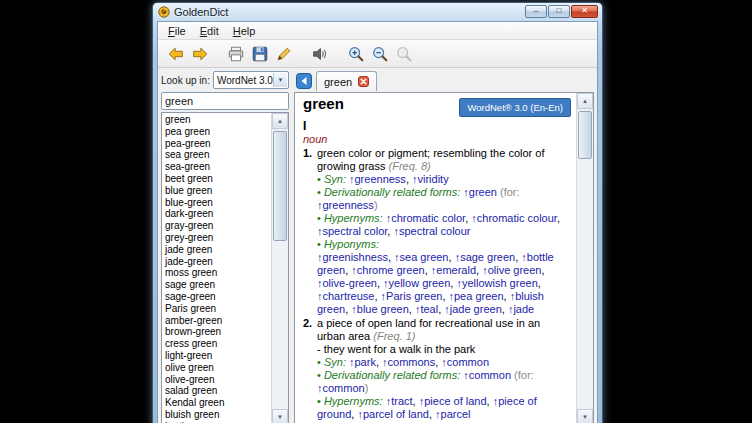 This screenshot has width=752, height=423. Describe the element at coordinates (346, 81) in the screenshot. I see `tab-green: green` at that location.